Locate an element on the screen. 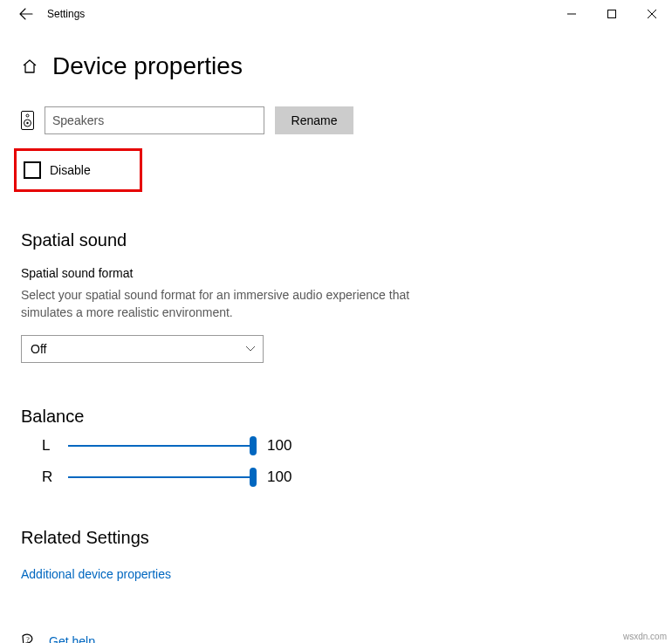 The height and width of the screenshot is (643, 672). related-settings-heading: Related Settings is located at coordinates (336, 537).